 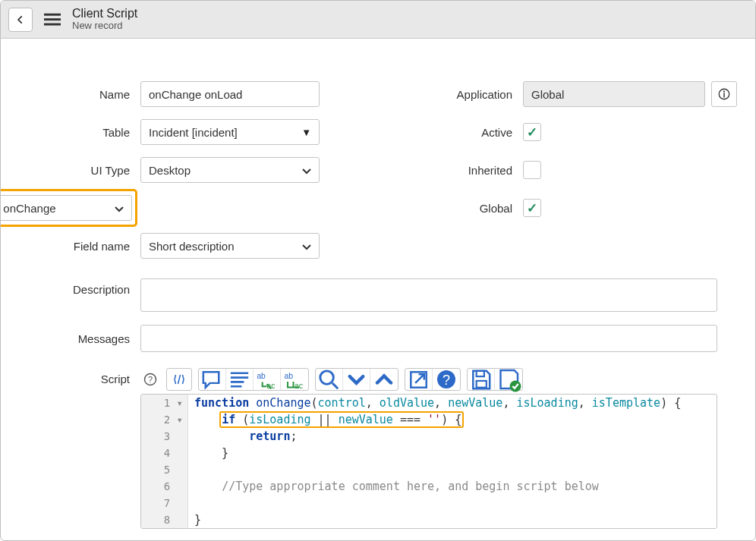 What do you see at coordinates (429, 420) in the screenshot?
I see `code-line: 2 ▾ if (isLoading || newValue === '') {` at bounding box center [429, 420].